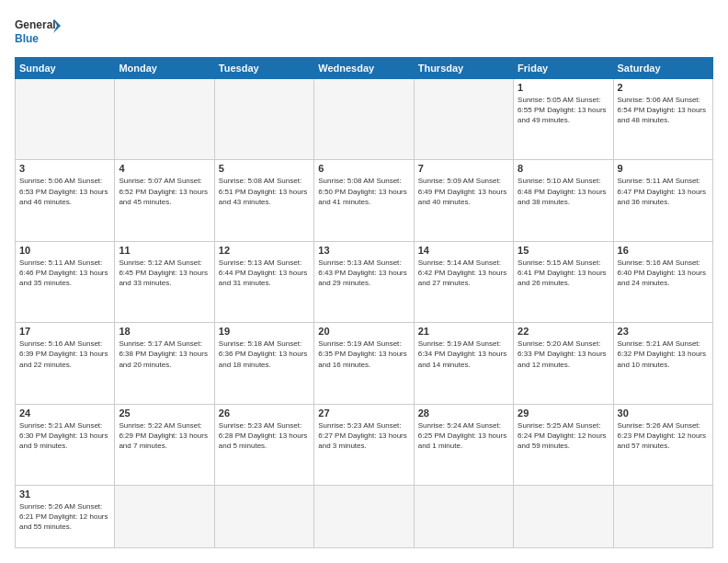 The image size is (728, 563). What do you see at coordinates (364, 282) in the screenshot?
I see `calendar-day-cell: 13Sunrise: 5:13 AM Sunset: 6:43 PM Dayli…` at bounding box center [364, 282].